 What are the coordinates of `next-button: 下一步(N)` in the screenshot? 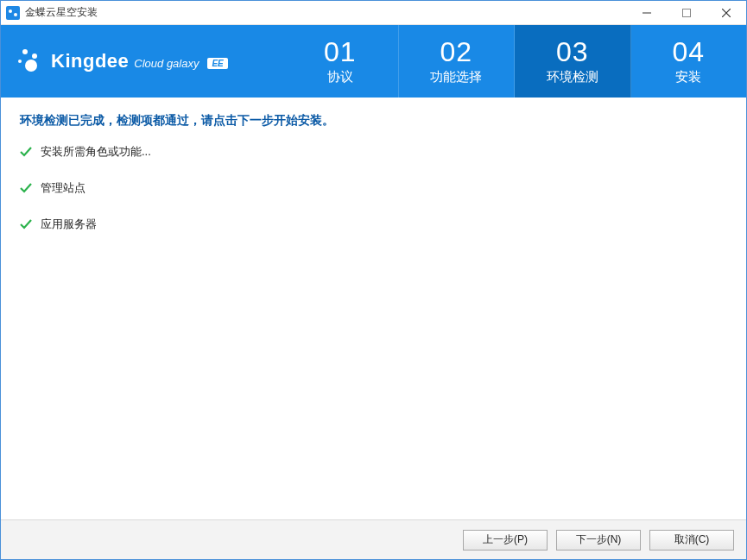 It's located at (598, 540).